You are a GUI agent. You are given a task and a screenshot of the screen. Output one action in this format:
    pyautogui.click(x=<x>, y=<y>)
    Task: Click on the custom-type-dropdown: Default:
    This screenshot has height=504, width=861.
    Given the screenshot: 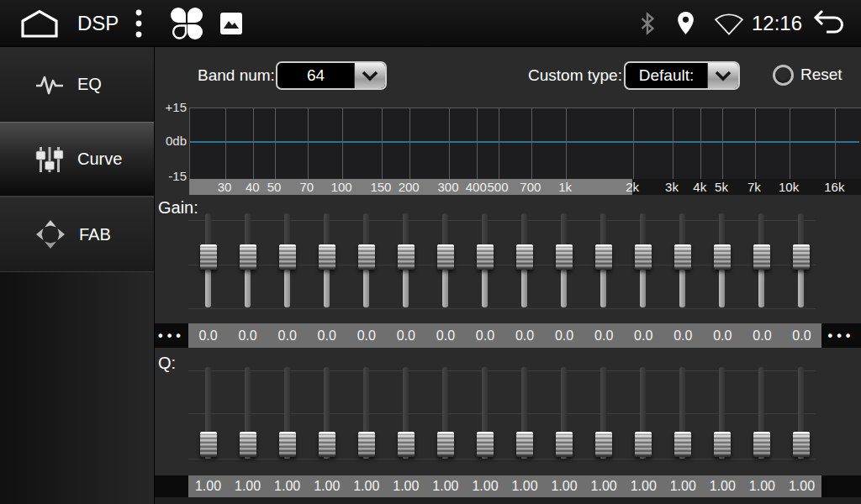 What is the action you would take?
    pyautogui.click(x=682, y=76)
    